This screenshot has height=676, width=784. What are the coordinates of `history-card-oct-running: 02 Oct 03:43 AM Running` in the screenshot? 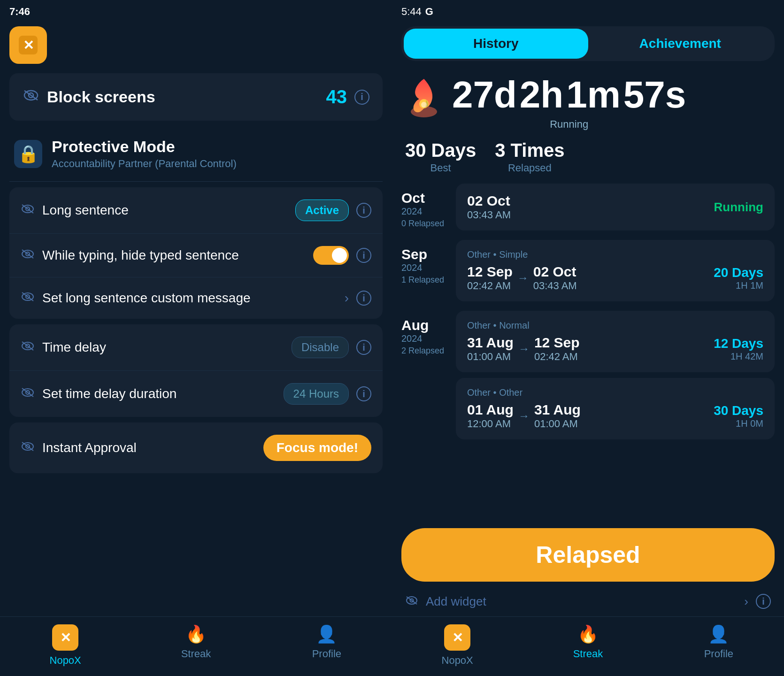 It's located at (615, 207).